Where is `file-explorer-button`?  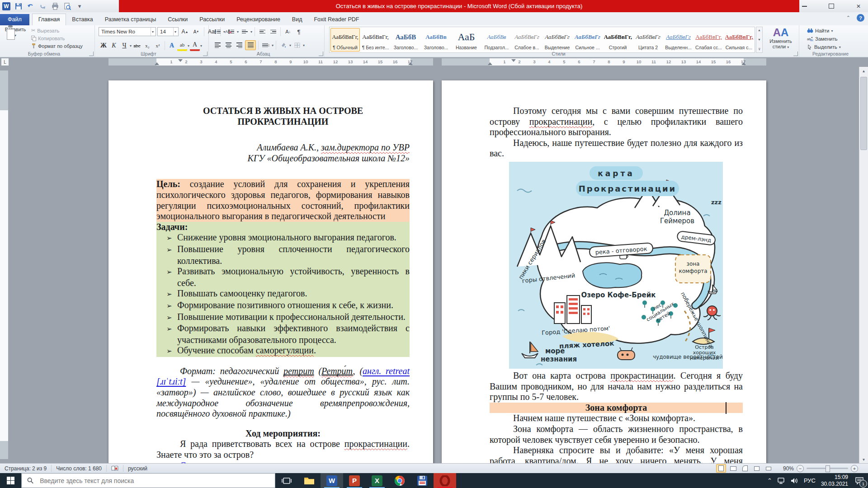 file-explorer-button is located at coordinates (309, 481).